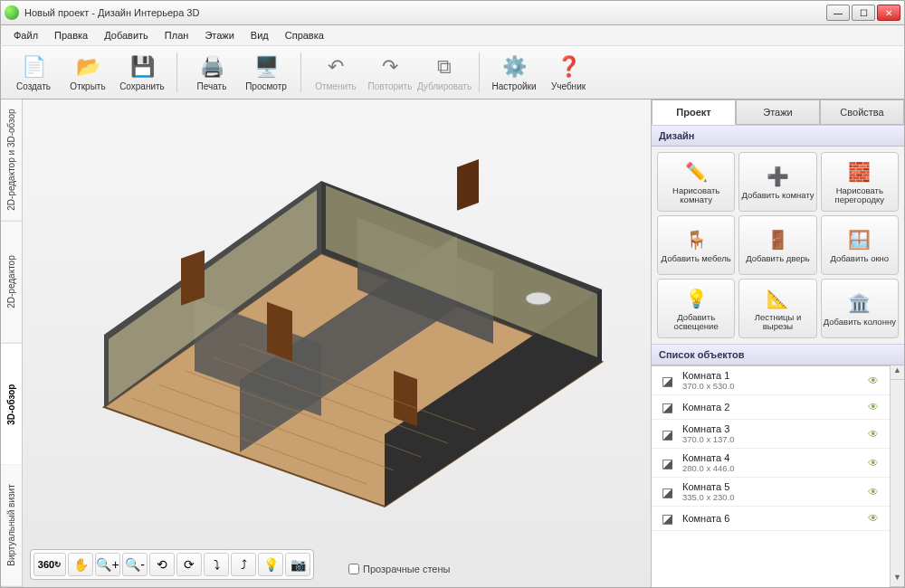  I want to click on object-name: Комната 4, so click(773, 458).